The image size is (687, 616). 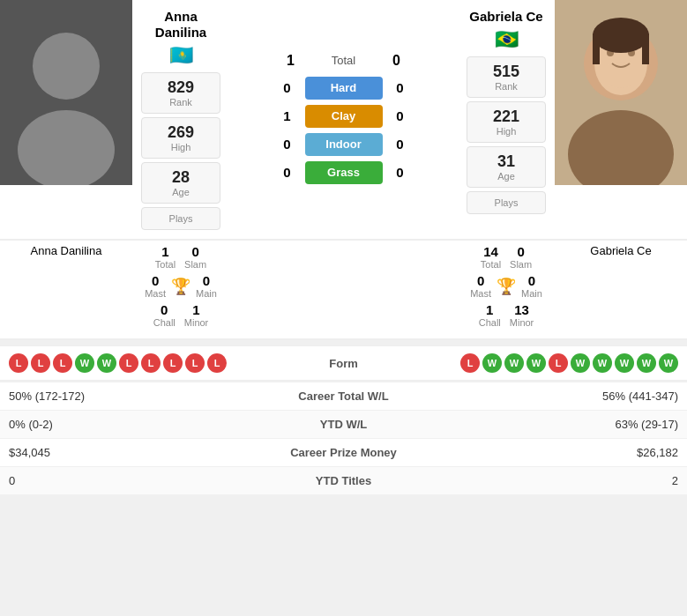 I want to click on ytd-titles-left: 0, so click(x=137, y=481).